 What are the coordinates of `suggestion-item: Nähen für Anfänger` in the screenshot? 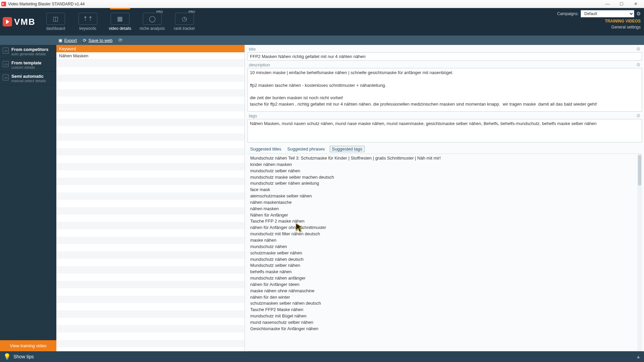 It's located at (445, 215).